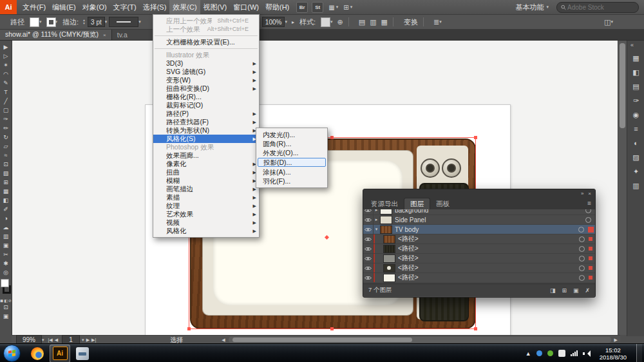 The image size is (644, 362). I want to click on hidden-icons-arrow: ▲, so click(528, 354).